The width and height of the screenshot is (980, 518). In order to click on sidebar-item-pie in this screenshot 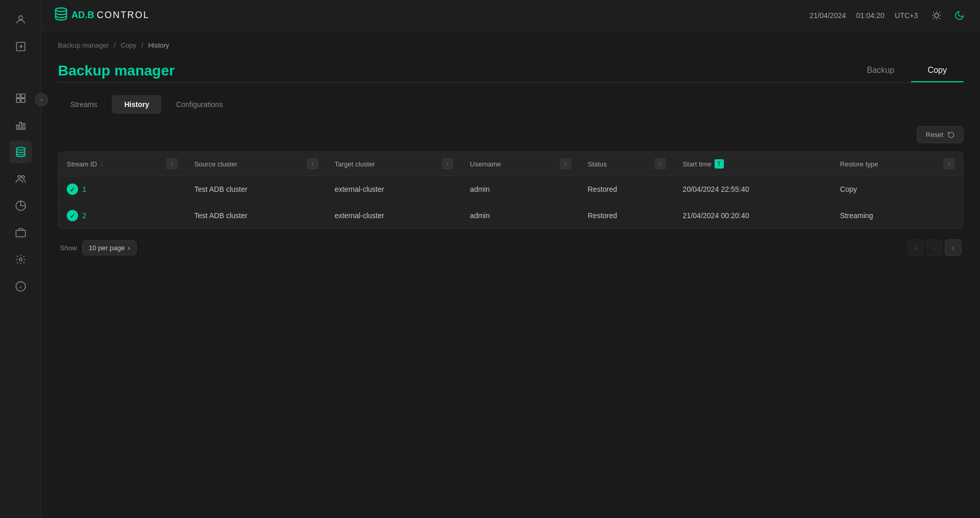, I will do `click(21, 206)`.